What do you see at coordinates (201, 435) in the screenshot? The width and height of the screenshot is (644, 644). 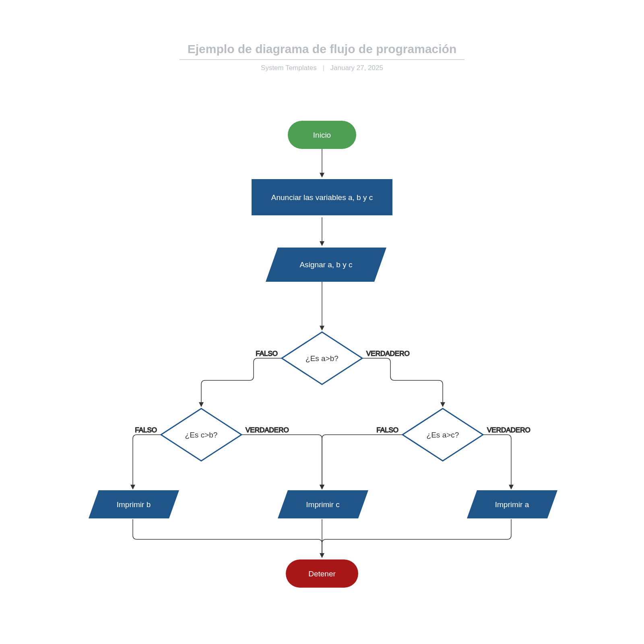 I see `node-decision-cb-label: ¿Es c>b?` at bounding box center [201, 435].